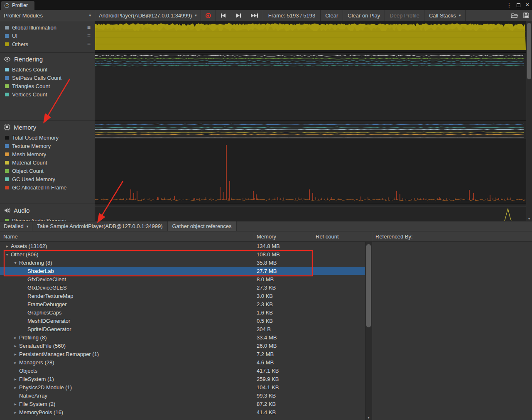 The height and width of the screenshot is (420, 532). Describe the element at coordinates (405, 15) in the screenshot. I see `deep-profile-button: Deep Profile` at that location.